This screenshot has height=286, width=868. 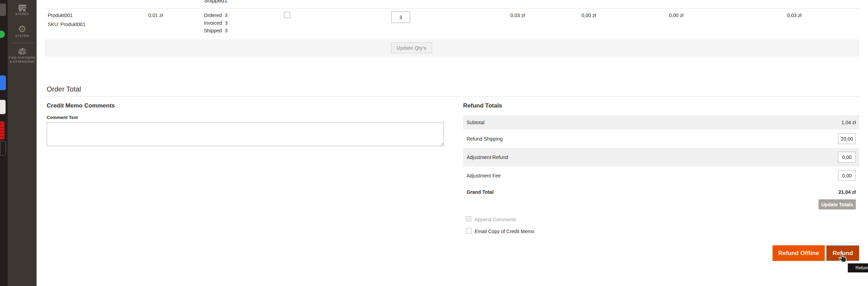 What do you see at coordinates (22, 62) in the screenshot?
I see `sidebar-item-label-line2: & EXTENSIONS` at bounding box center [22, 62].